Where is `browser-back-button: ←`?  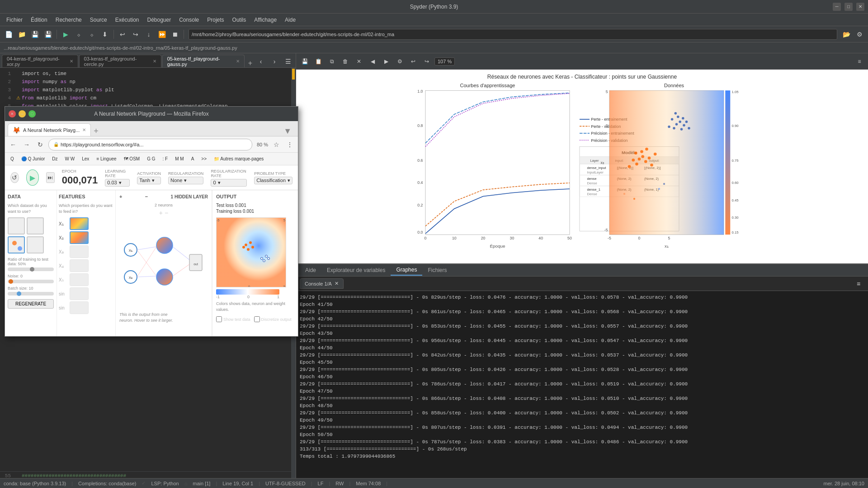
browser-back-button: ← is located at coordinates (13, 145).